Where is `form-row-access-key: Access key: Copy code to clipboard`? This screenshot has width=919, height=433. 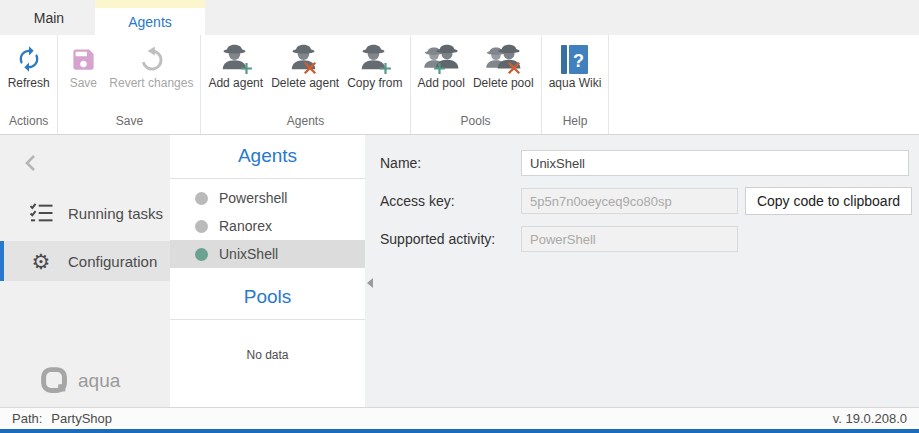 form-row-access-key: Access key: Copy code to clipboard is located at coordinates (650, 201).